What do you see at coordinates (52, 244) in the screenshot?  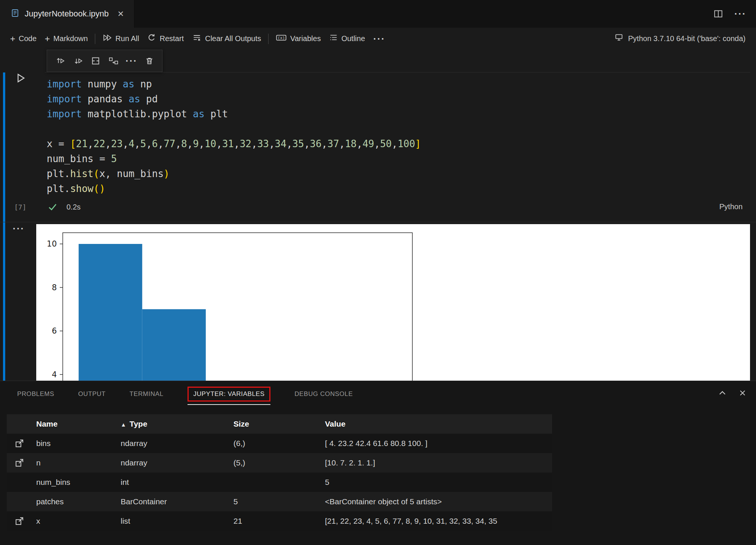 I see `svg-text: 10` at bounding box center [52, 244].